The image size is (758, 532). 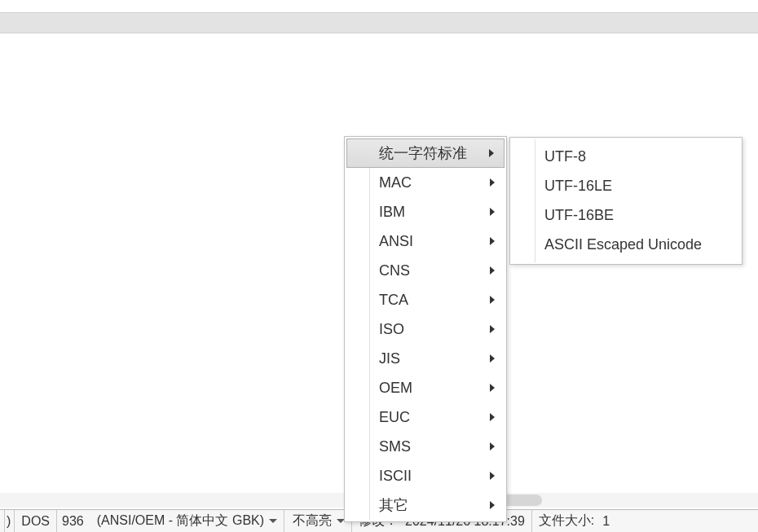 I want to click on menu-item-ibm: IBM, so click(x=425, y=212).